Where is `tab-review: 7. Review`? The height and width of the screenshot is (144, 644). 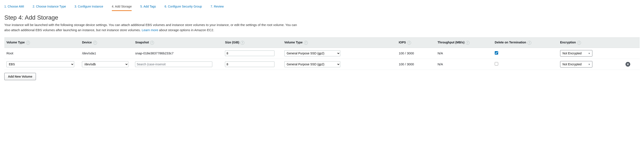 tab-review: 7. Review is located at coordinates (217, 7).